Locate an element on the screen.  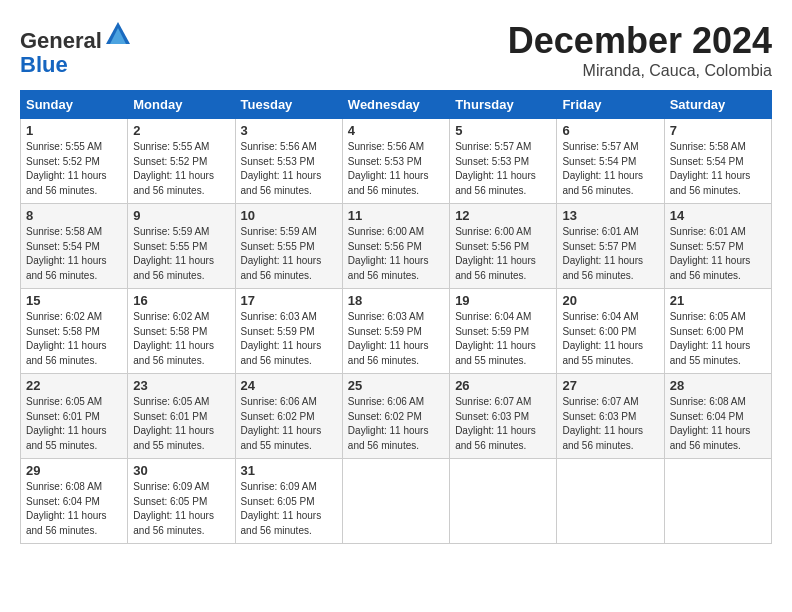
header-monday: Monday is located at coordinates (182, 105).